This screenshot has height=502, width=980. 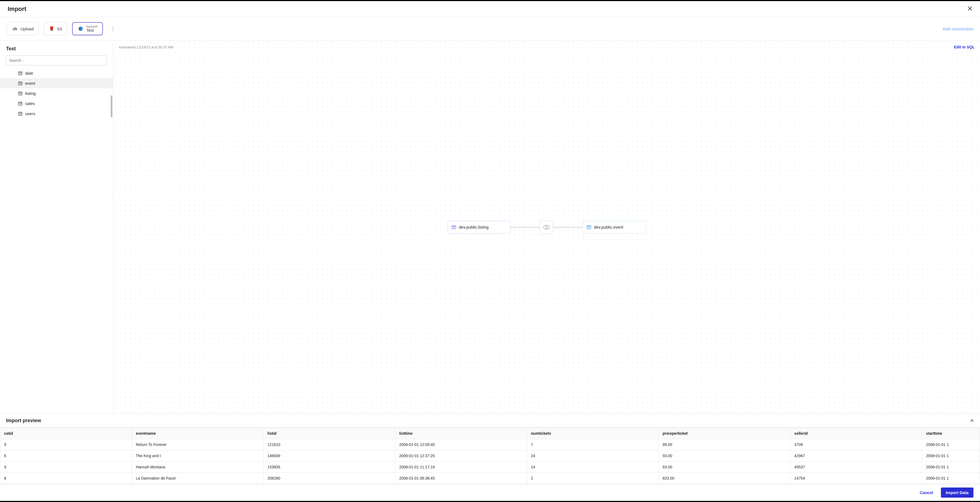 I want to click on table-row: 9Hannah Montana1538352008-01-01 11:17:16…, so click(x=490, y=467).